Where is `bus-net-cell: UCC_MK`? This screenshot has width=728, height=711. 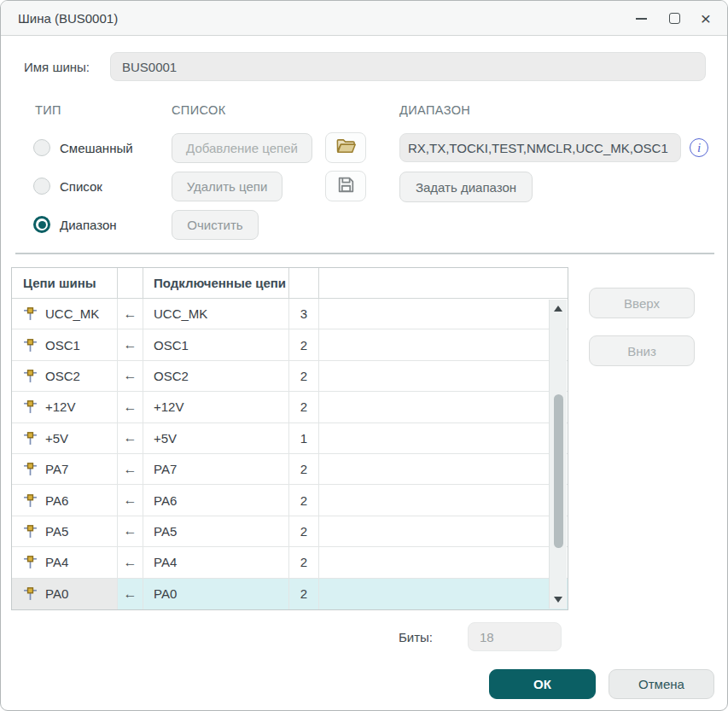 bus-net-cell: UCC_MK is located at coordinates (65, 314).